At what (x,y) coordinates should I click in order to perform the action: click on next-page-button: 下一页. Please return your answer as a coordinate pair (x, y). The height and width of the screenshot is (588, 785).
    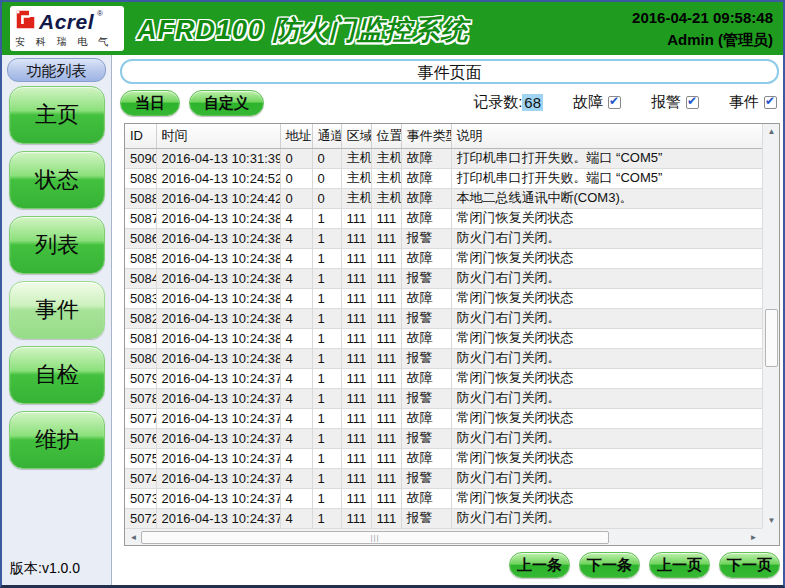
    Looking at the image, I should click on (750, 565).